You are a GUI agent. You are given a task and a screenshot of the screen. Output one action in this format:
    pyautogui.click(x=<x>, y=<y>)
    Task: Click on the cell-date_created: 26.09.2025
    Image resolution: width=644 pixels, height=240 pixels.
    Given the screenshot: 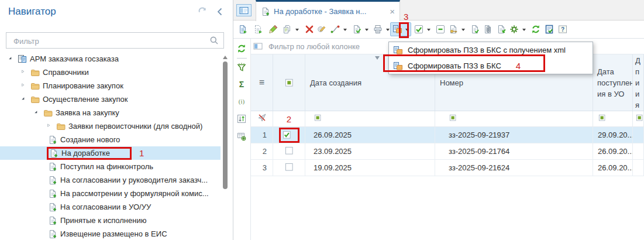 What is the action you would take?
    pyautogui.click(x=370, y=135)
    